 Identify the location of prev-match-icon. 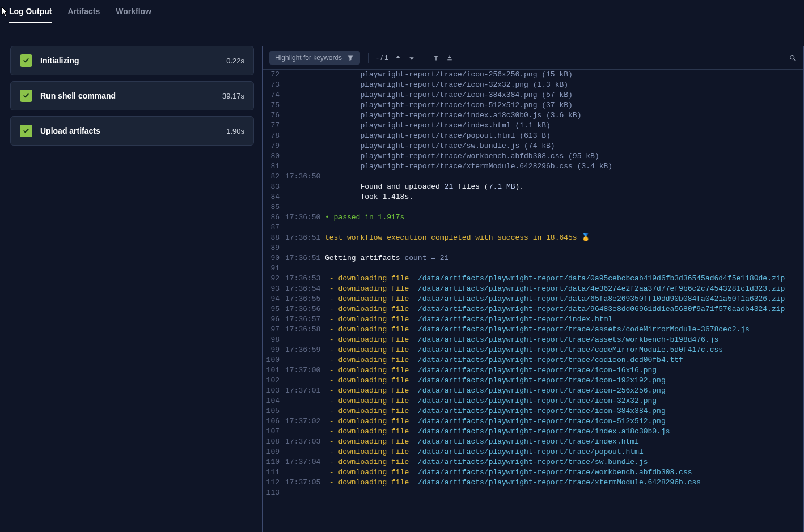
(398, 58).